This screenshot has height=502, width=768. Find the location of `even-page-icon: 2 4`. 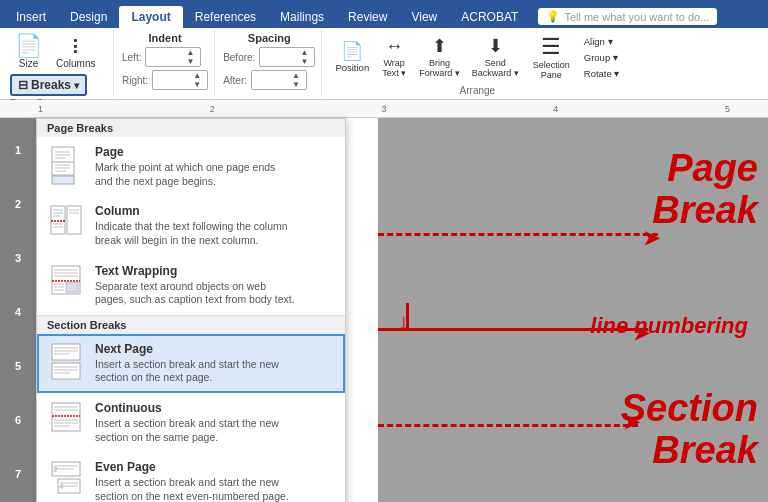

even-page-icon: 2 4 is located at coordinates (67, 481).